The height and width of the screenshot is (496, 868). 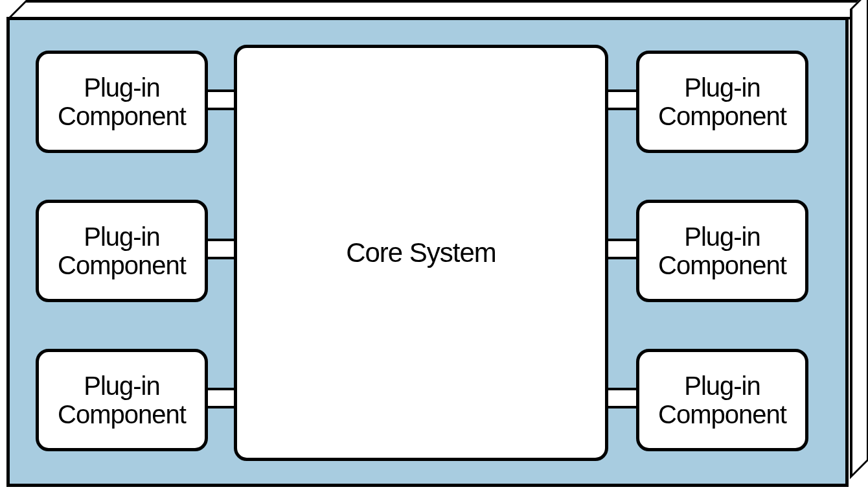 I want to click on box-3d-side, so click(x=859, y=240).